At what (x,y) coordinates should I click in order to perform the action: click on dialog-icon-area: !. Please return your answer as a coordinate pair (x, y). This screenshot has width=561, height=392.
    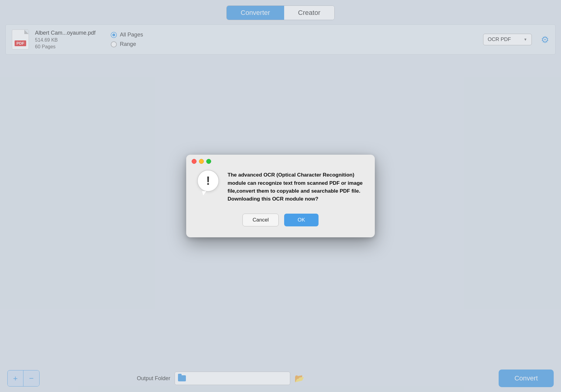
    Looking at the image, I should click on (208, 181).